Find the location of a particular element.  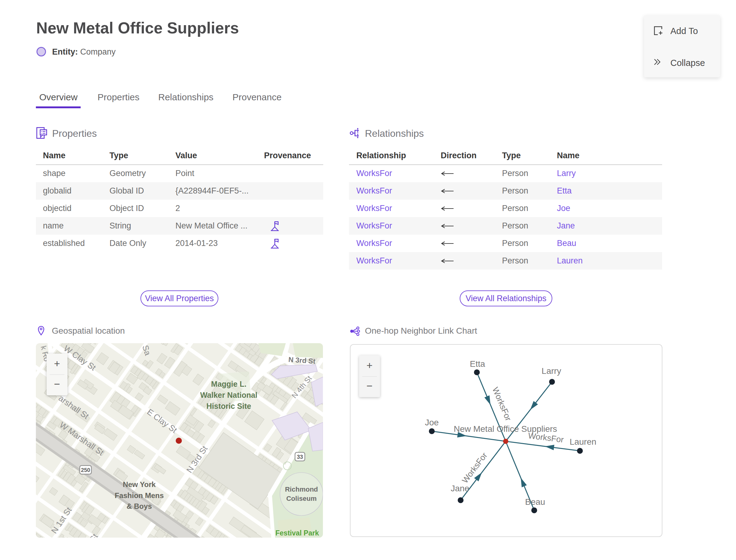

svg-text: Joe is located at coordinates (432, 423).